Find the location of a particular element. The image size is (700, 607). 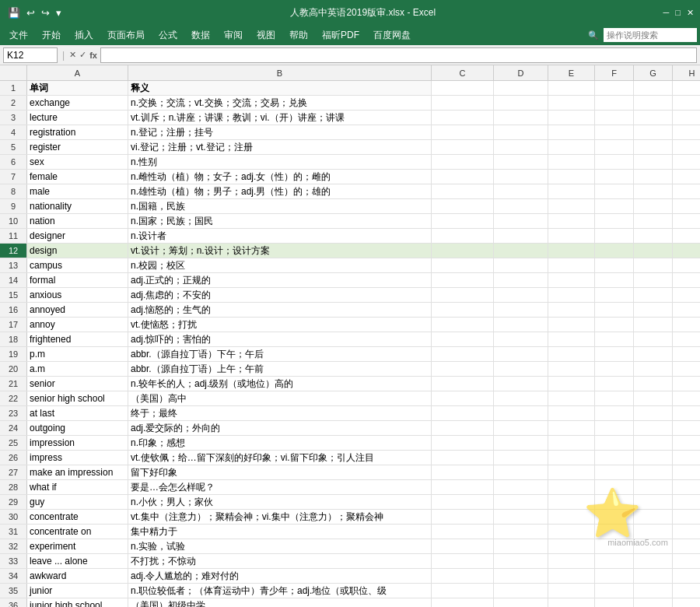

cell-b10: n.国家；民族；国民 is located at coordinates (280, 221).